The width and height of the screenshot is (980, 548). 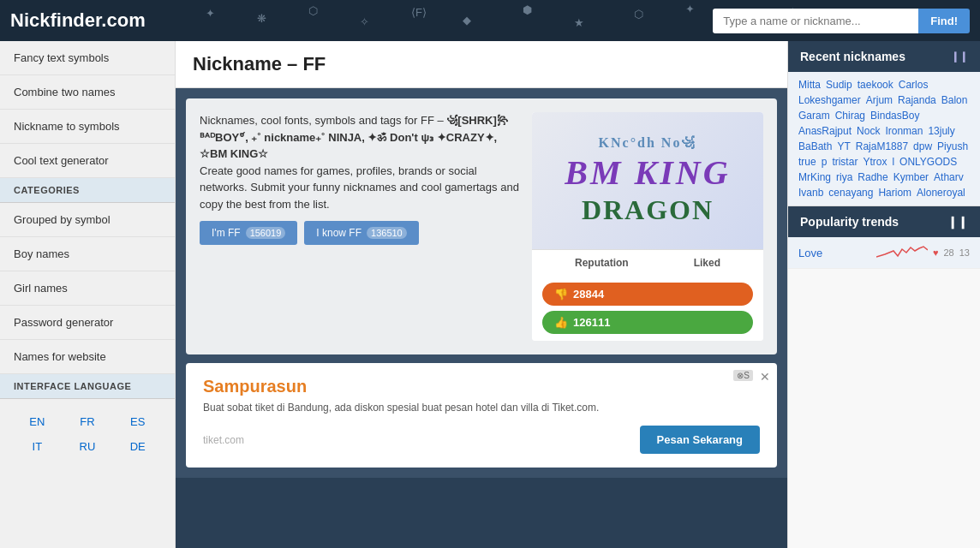 What do you see at coordinates (361, 226) in the screenshot?
I see `info-text-section: Nicknames, cool fonts, symbols and tags …` at bounding box center [361, 226].